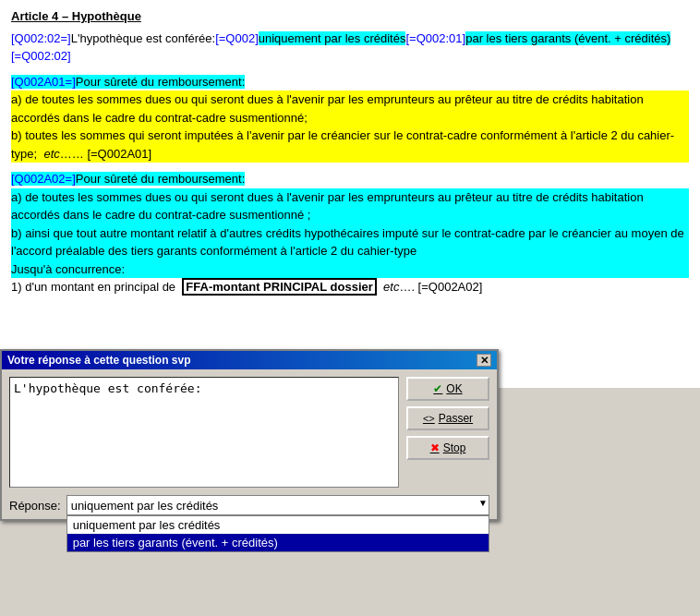  What do you see at coordinates (43, 179) in the screenshot?
I see `tag-q002a02: [Q002A02=]` at bounding box center [43, 179].